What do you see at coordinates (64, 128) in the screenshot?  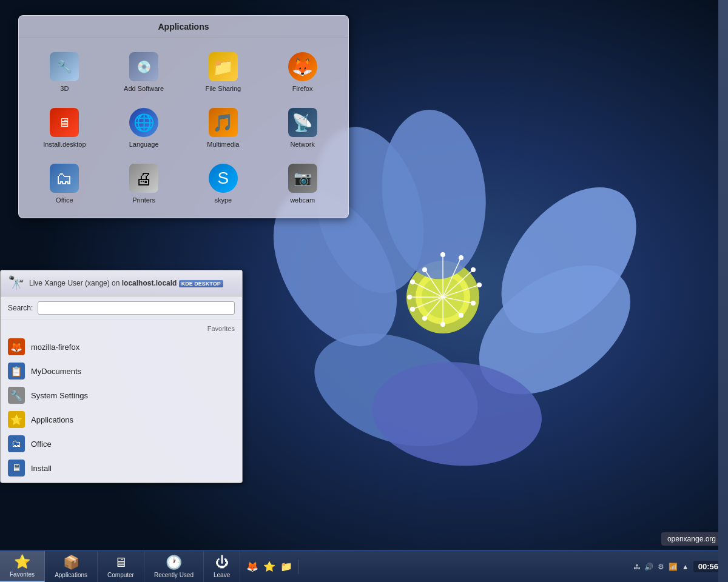 I see `app-item-install-desktop: 🖥Install.desktop` at bounding box center [64, 128].